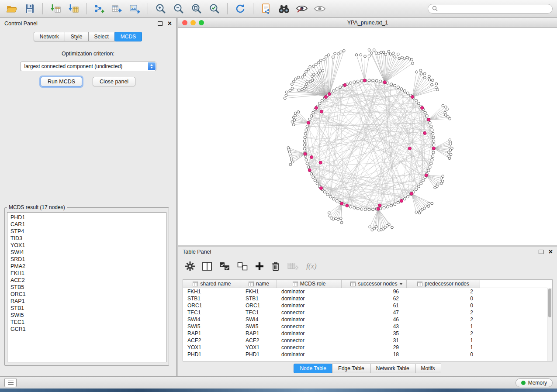 Image resolution: width=557 pixels, height=392 pixels. What do you see at coordinates (86, 329) in the screenshot?
I see `mcds-result-item: GCR1` at bounding box center [86, 329].